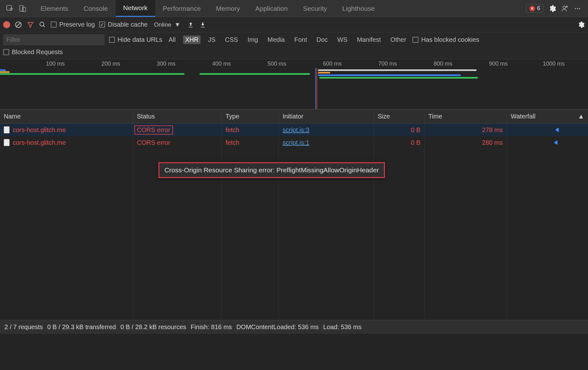 The image size is (588, 370). I want to click on request-status: CORS error, so click(177, 143).